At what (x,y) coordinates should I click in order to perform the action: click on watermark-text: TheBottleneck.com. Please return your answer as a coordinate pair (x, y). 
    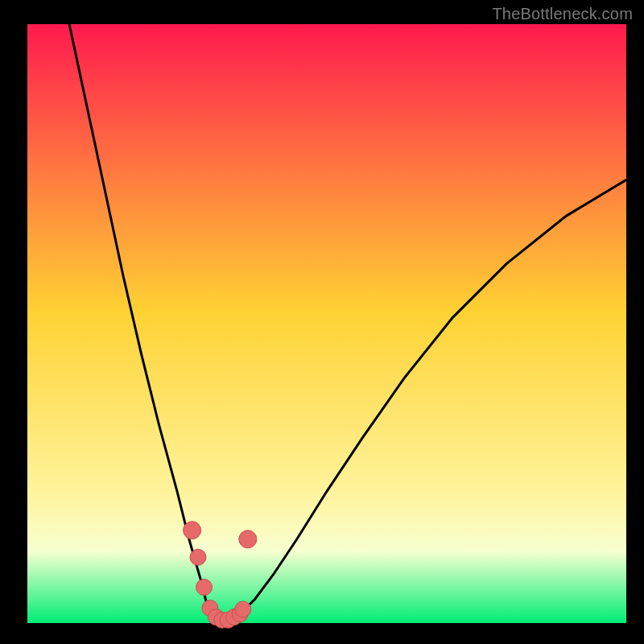
    Looking at the image, I should click on (562, 14).